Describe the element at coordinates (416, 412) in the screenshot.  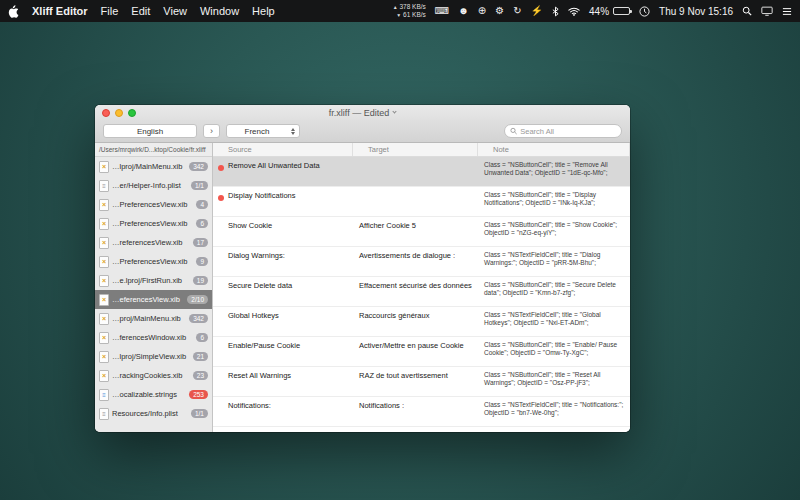
I see `target-cell: Notifications :` at that location.